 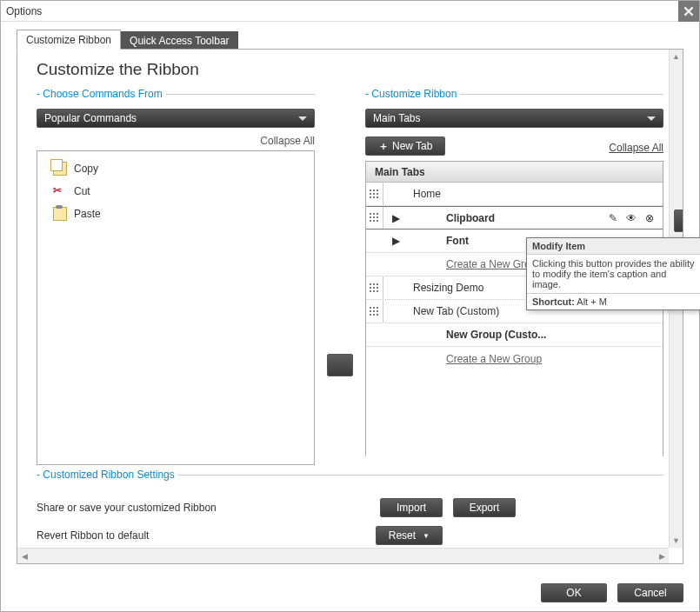 What do you see at coordinates (350, 11) in the screenshot?
I see `titlebar: Options` at bounding box center [350, 11].